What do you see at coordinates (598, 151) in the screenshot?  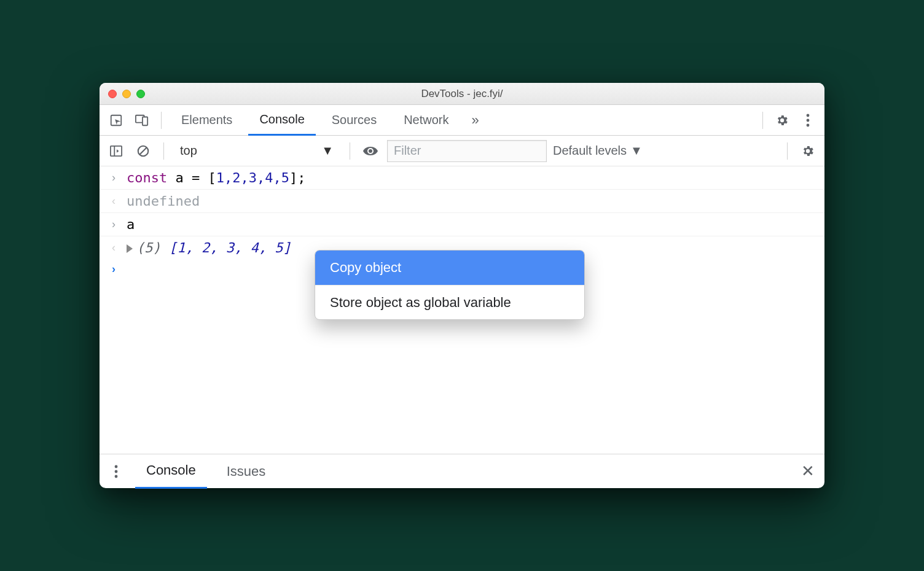 I see `log-levels-selector: Default levels ▼` at bounding box center [598, 151].